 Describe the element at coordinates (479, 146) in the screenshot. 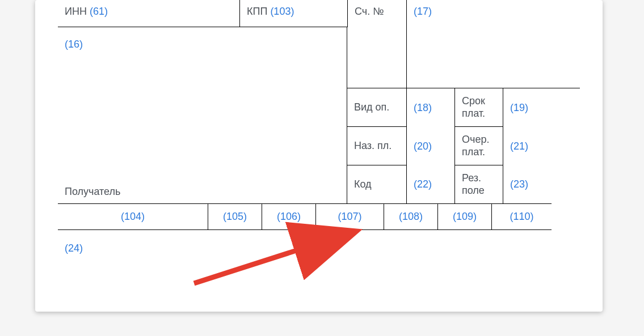

I see `label-ocher: Очер. плат.` at that location.